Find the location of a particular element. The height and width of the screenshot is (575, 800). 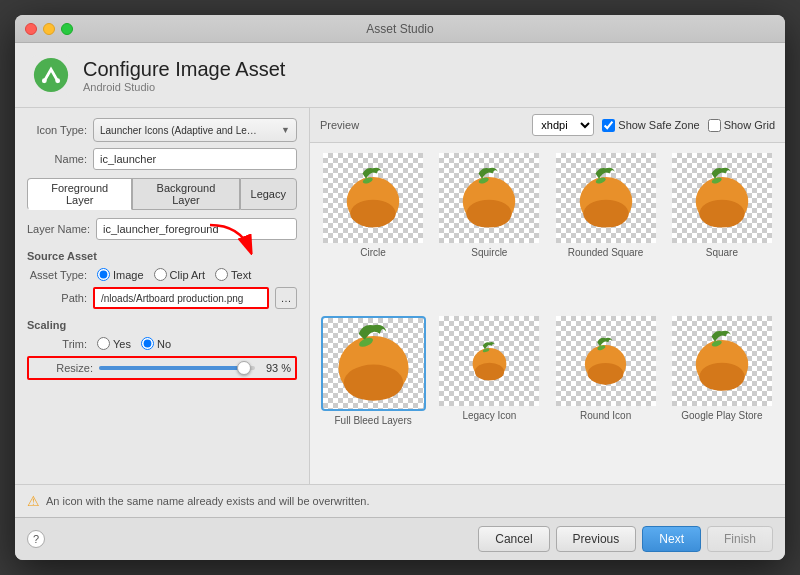

help-button: ? is located at coordinates (36, 539).